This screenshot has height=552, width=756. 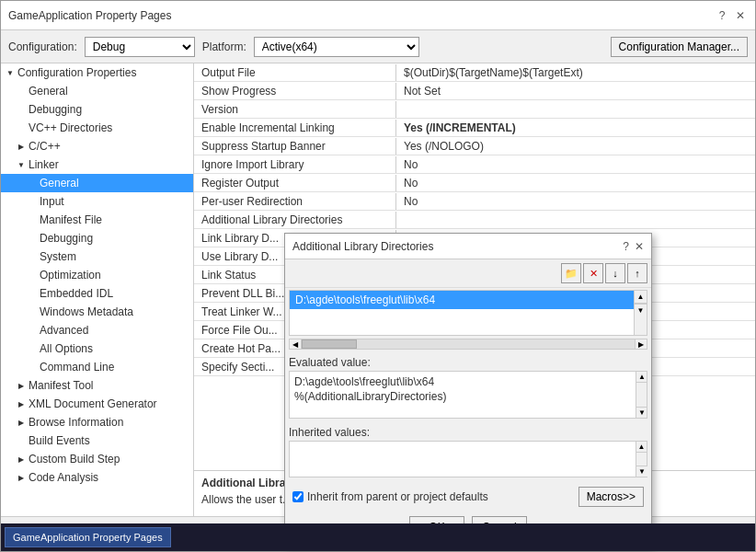 What do you see at coordinates (468, 459) in the screenshot?
I see `inherited-box: ▲ ▼` at bounding box center [468, 459].